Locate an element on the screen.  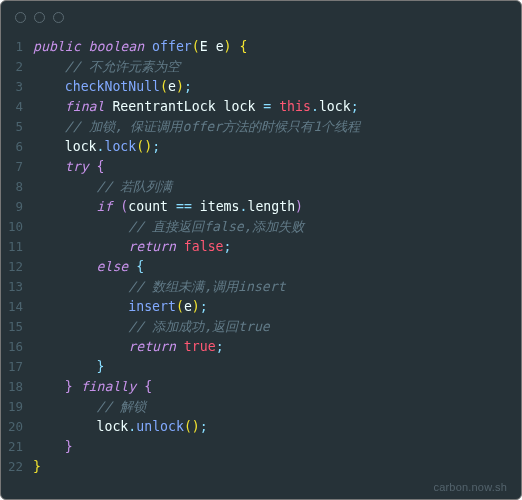
code-line: 21 } is located at coordinates (253, 447).